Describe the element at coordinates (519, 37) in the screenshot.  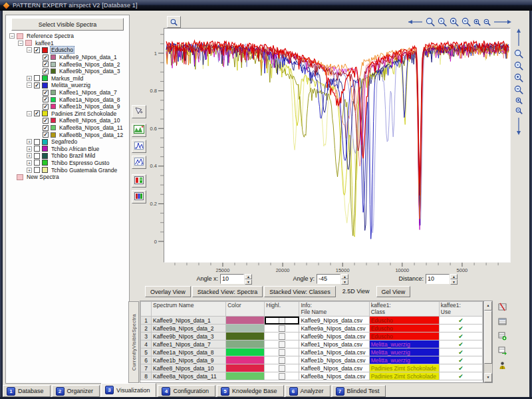
I see `scroll-up-button` at that location.